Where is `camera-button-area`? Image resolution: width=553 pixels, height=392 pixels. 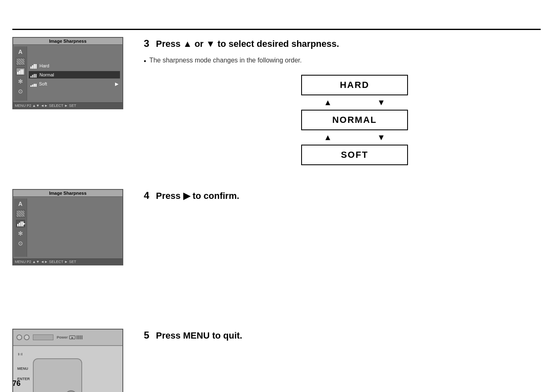 camera-button-area is located at coordinates (58, 375).